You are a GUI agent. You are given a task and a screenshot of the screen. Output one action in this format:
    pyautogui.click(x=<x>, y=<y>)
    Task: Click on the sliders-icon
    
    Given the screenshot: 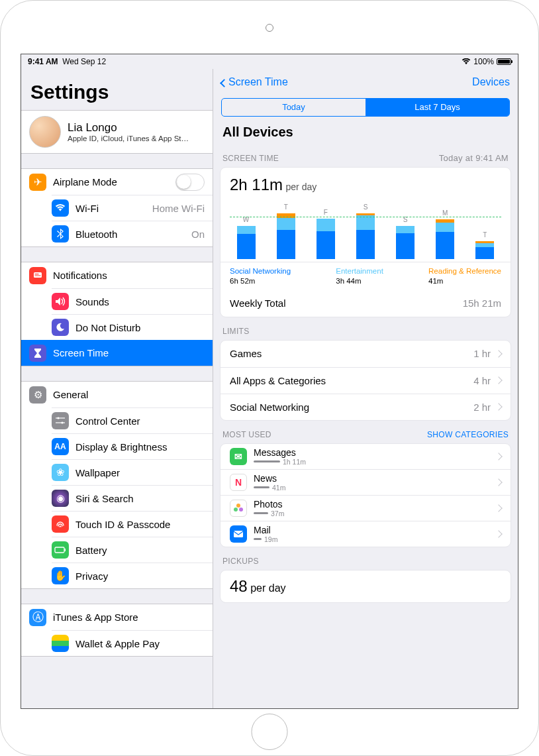 What is the action you would take?
    pyautogui.click(x=60, y=421)
    